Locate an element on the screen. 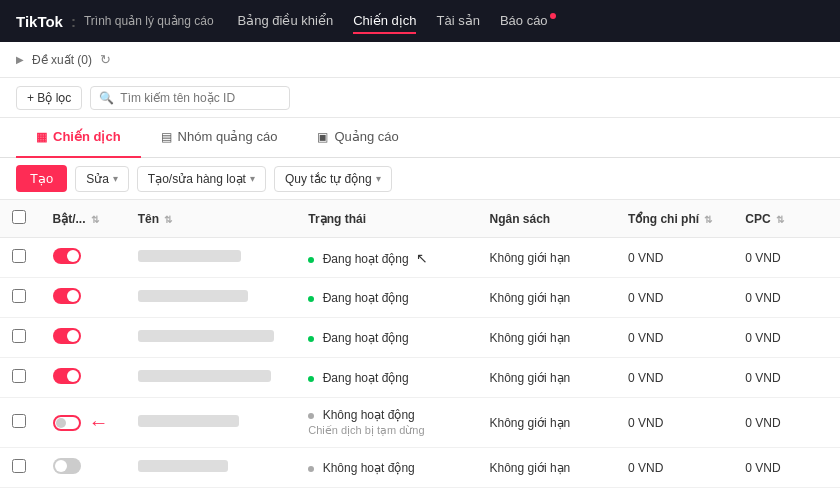 This screenshot has width=840, height=500. cpc-4: 0 VND is located at coordinates (762, 378).